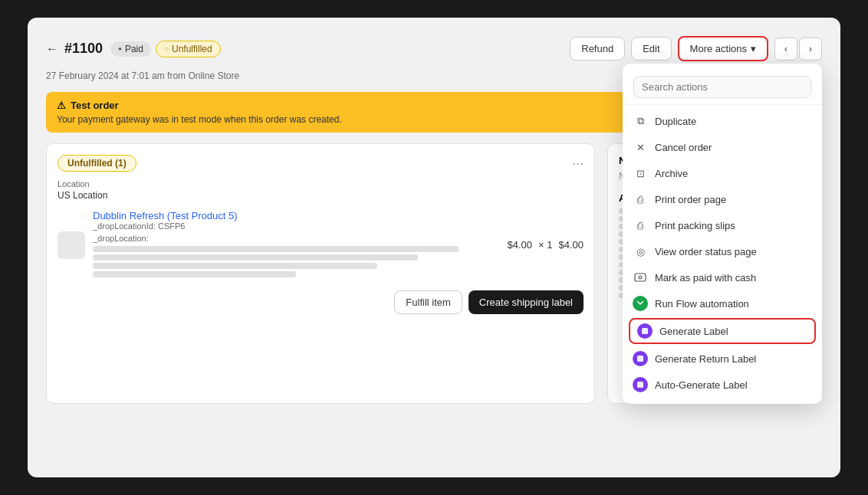 The width and height of the screenshot is (868, 495). I want to click on dropdown-search-container, so click(722, 87).